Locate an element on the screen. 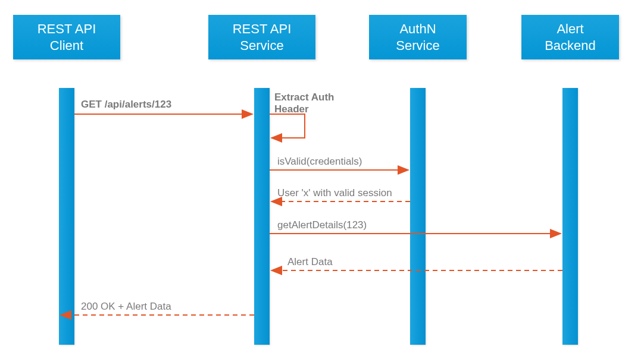 This screenshot has width=644, height=359. message-alert-data: Alert Data is located at coordinates (310, 262).